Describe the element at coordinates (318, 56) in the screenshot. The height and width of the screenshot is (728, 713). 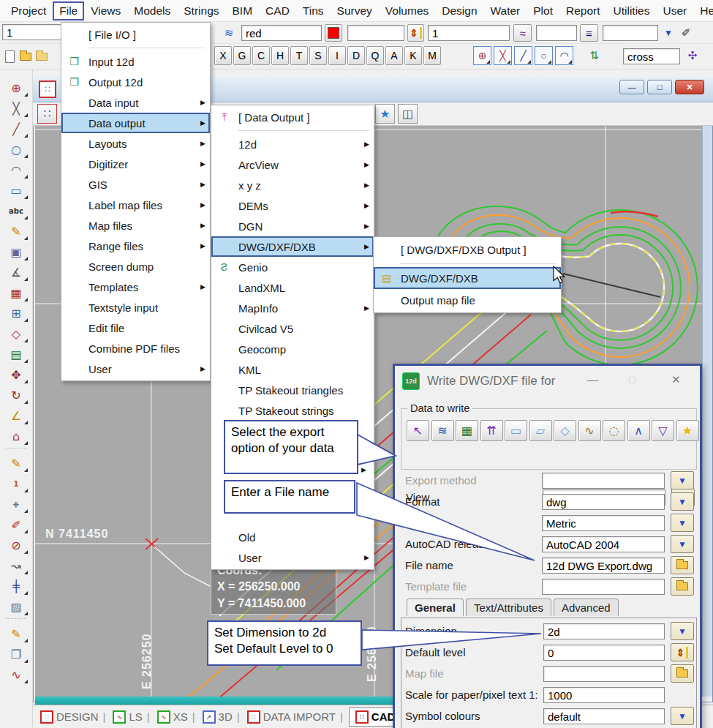
I see `quick-key-s: S` at that location.